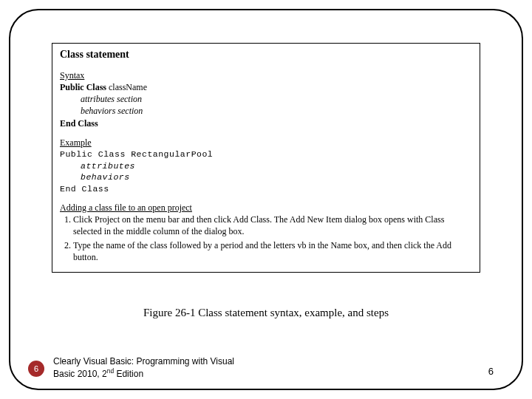  Describe the element at coordinates (266, 313) in the screenshot. I see `figure-caption: Figure 26-1 Class statement syntax, exam…` at that location.